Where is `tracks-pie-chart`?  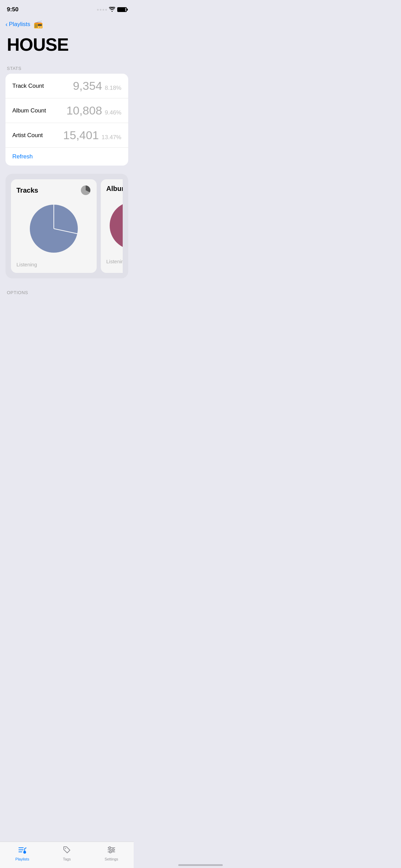
tracks-pie-chart is located at coordinates (54, 229).